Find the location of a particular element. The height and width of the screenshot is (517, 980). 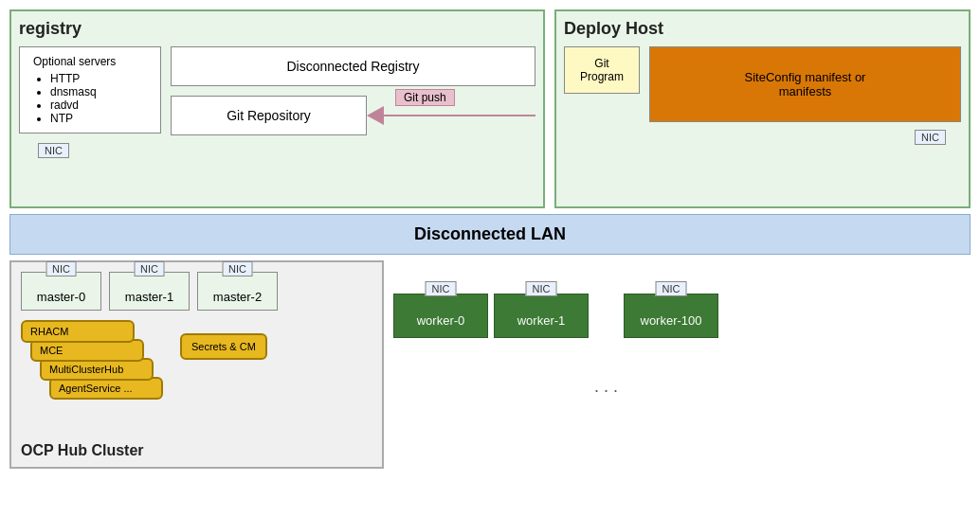

master-2-nic: NIC is located at coordinates (237, 269).